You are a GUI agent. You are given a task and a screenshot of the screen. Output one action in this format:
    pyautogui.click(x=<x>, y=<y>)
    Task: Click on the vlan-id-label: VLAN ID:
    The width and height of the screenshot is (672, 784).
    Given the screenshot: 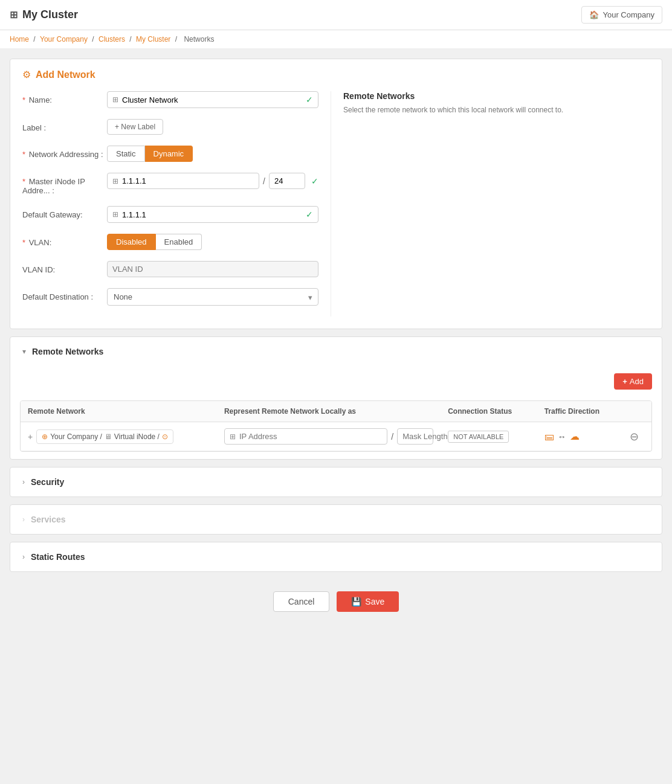 What is the action you would take?
    pyautogui.click(x=65, y=268)
    